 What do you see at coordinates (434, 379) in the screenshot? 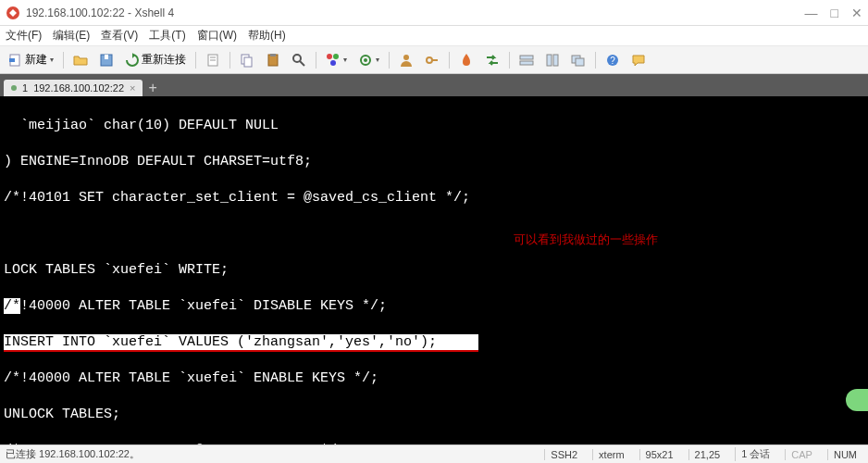
I see `terminal-line: /*!40000 ALTER TABLE `xuefei` ENABLE KEY…` at bounding box center [434, 379].